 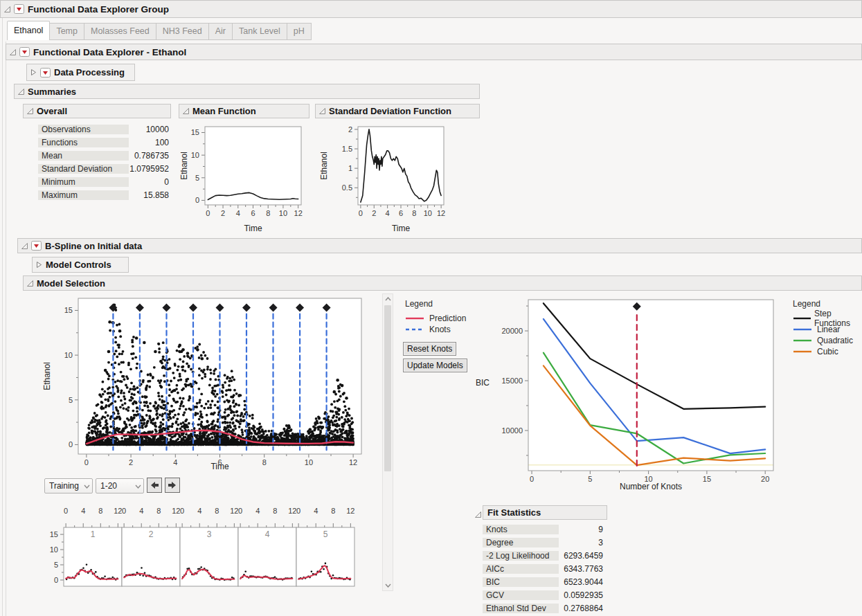 What do you see at coordinates (388, 299) in the screenshot?
I see `scroll-up-icon` at bounding box center [388, 299].